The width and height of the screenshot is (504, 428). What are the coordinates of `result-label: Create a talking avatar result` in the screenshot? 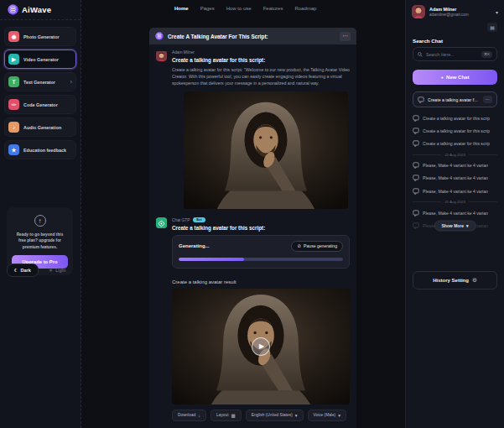 It's located at (261, 282).